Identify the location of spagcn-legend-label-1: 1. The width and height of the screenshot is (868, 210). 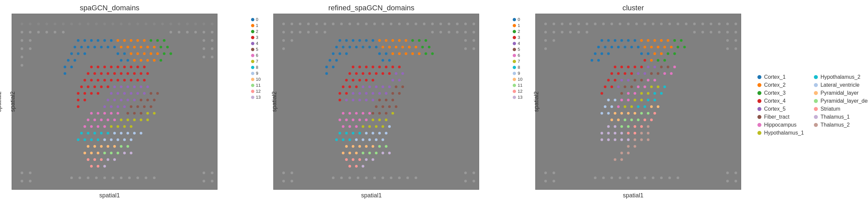
(257, 26).